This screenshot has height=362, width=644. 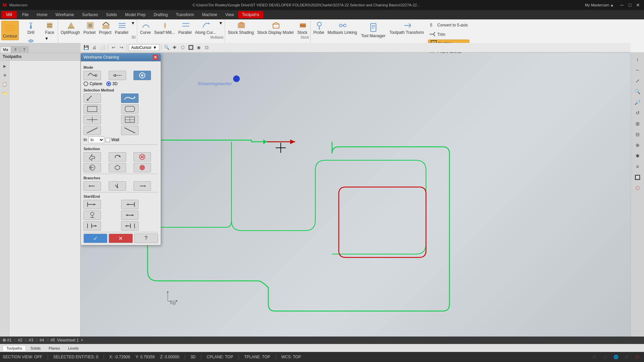 What do you see at coordinates (90, 15) in the screenshot?
I see `menu-surfaces: Surfaces` at bounding box center [90, 15].